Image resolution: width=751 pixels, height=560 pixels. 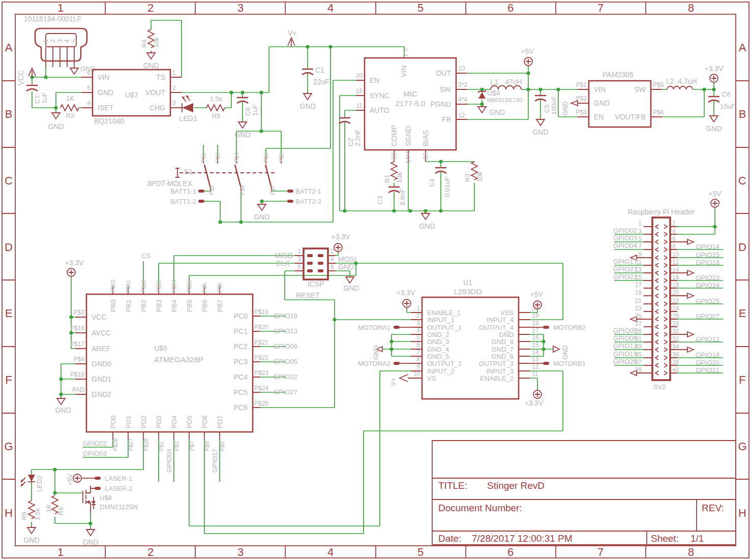 What do you see at coordinates (128, 287) in the screenshot?
I see `pin-name: P$11` at bounding box center [128, 287].